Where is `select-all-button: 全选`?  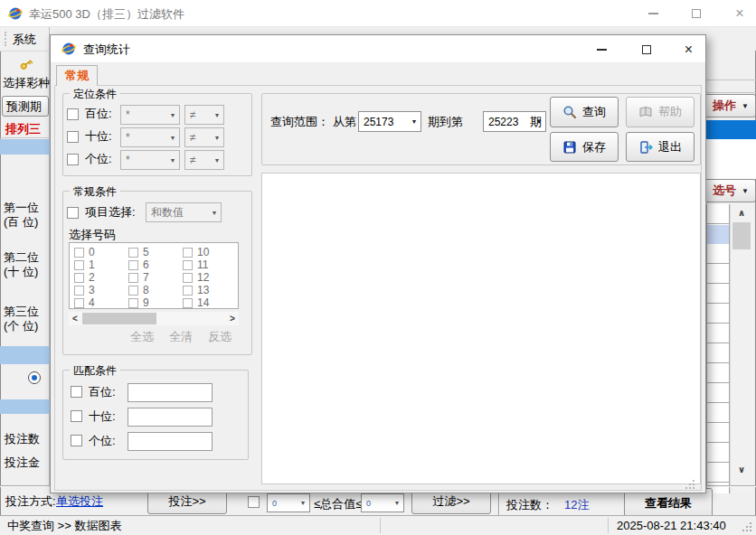
select-all-button: 全选 is located at coordinates (142, 336).